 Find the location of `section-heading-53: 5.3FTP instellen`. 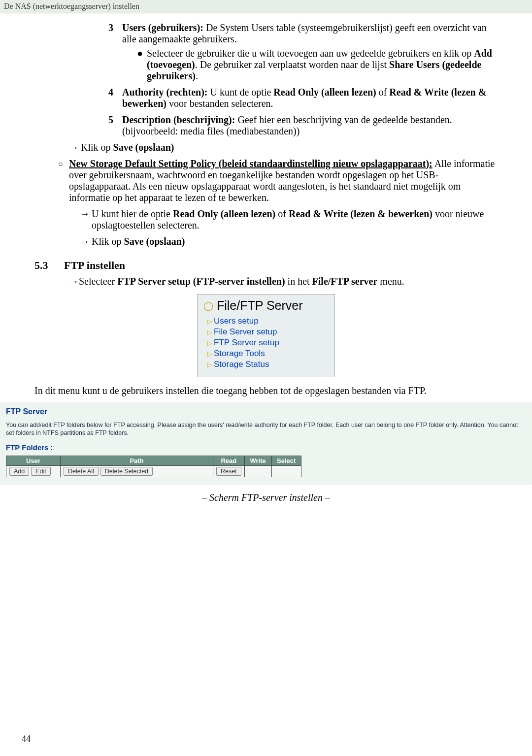

section-heading-53: 5.3FTP instellen is located at coordinates (266, 265).